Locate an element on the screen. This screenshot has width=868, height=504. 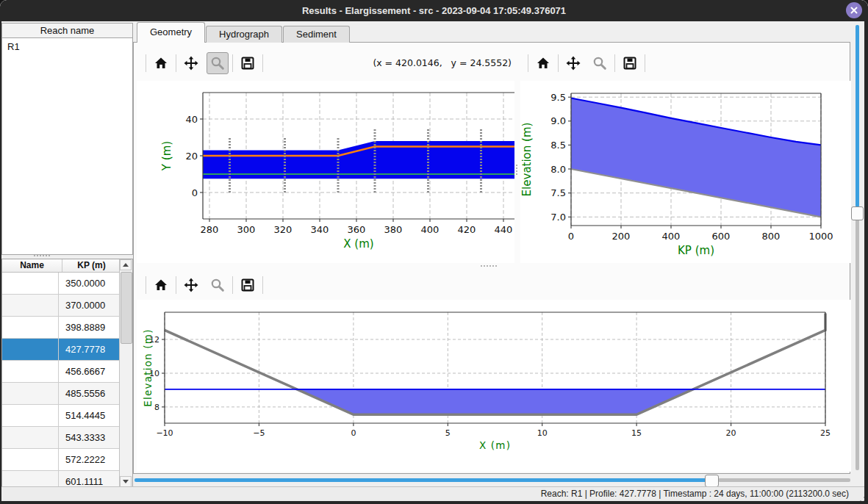
plan-chart-toolbar is located at coordinates (204, 63).